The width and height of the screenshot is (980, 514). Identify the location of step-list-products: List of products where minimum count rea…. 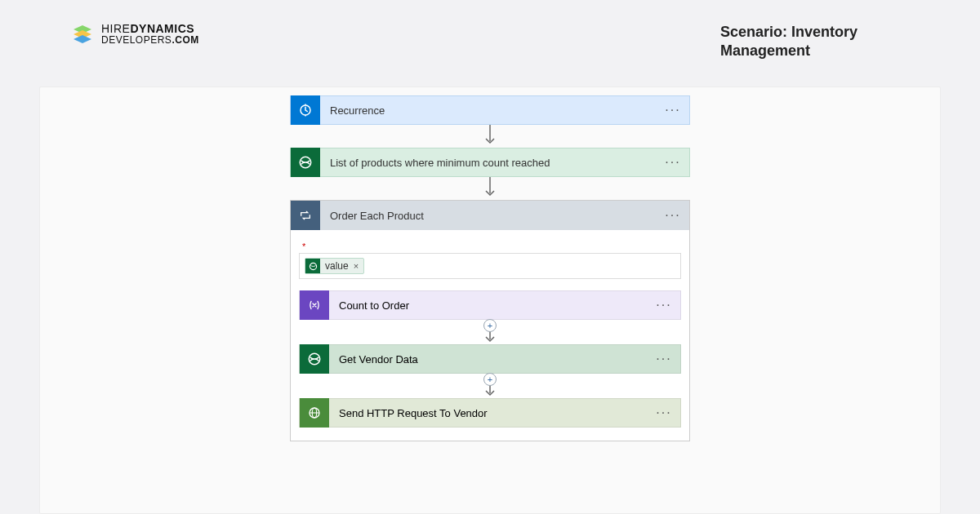
(490, 162).